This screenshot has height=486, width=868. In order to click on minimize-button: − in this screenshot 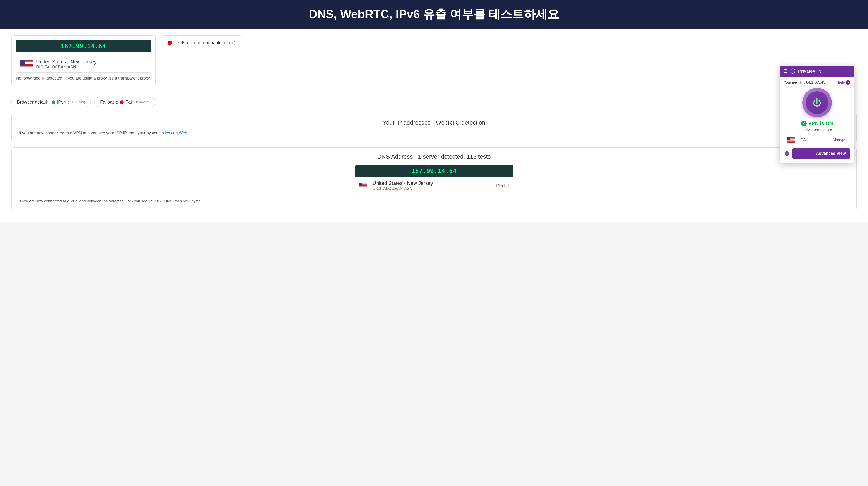, I will do `click(845, 71)`.